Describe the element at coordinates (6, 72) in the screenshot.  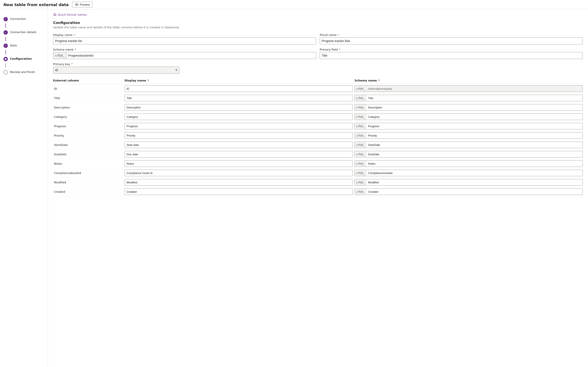
I see `step-indicator-review` at that location.